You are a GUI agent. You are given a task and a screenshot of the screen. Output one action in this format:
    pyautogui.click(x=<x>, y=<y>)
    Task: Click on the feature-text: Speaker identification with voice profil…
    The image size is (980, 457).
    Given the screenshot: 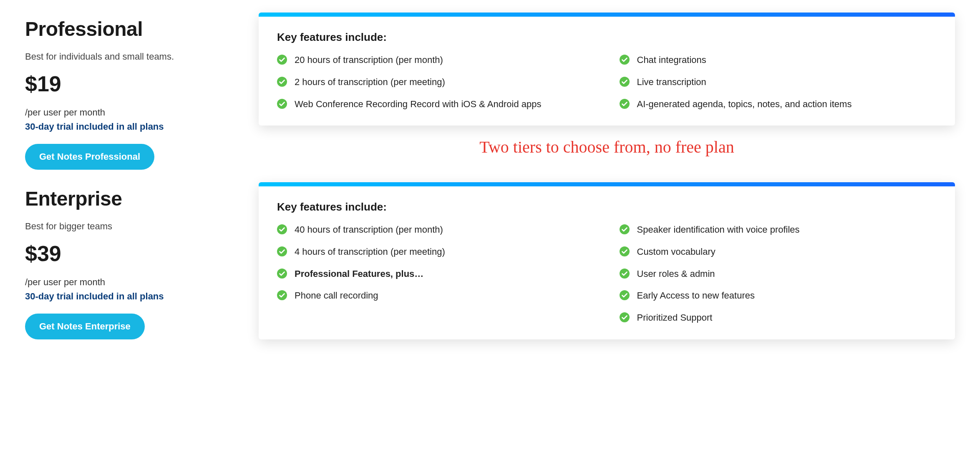 What is the action you would take?
    pyautogui.click(x=718, y=230)
    